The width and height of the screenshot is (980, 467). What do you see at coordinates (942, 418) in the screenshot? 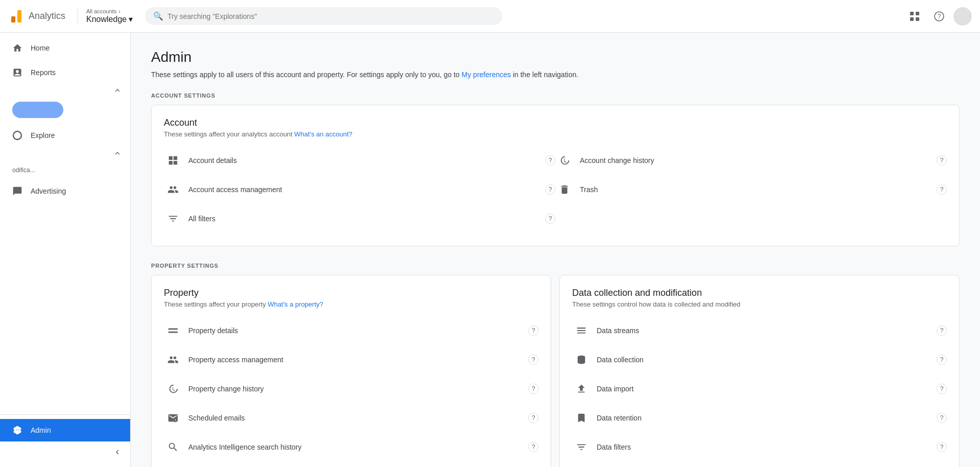
I see `data-retention-help: ?` at bounding box center [942, 418].